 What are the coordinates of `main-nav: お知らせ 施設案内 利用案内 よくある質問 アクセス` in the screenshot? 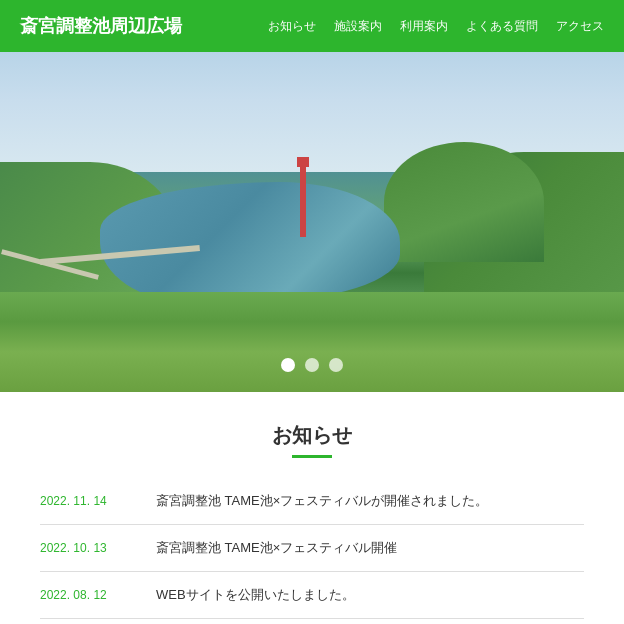 It's located at (436, 26).